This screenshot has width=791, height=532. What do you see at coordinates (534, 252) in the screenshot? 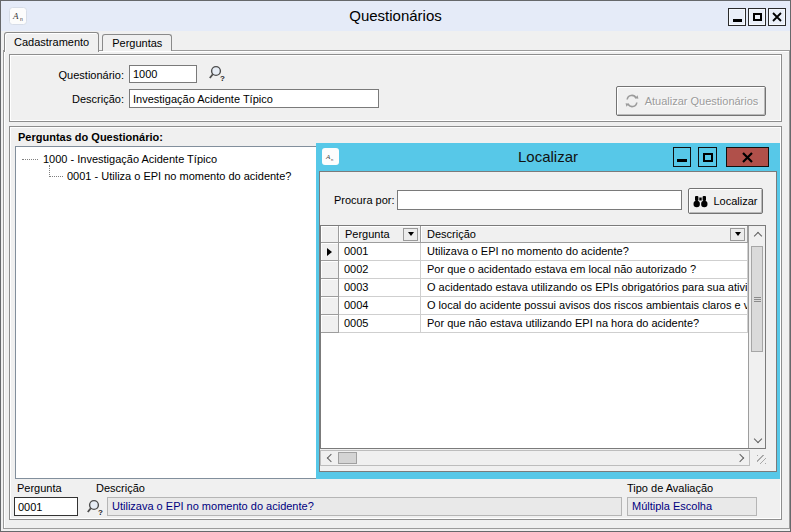
I see `table-row: 0001 Utilizava o EPI no momento do acide…` at bounding box center [534, 252].